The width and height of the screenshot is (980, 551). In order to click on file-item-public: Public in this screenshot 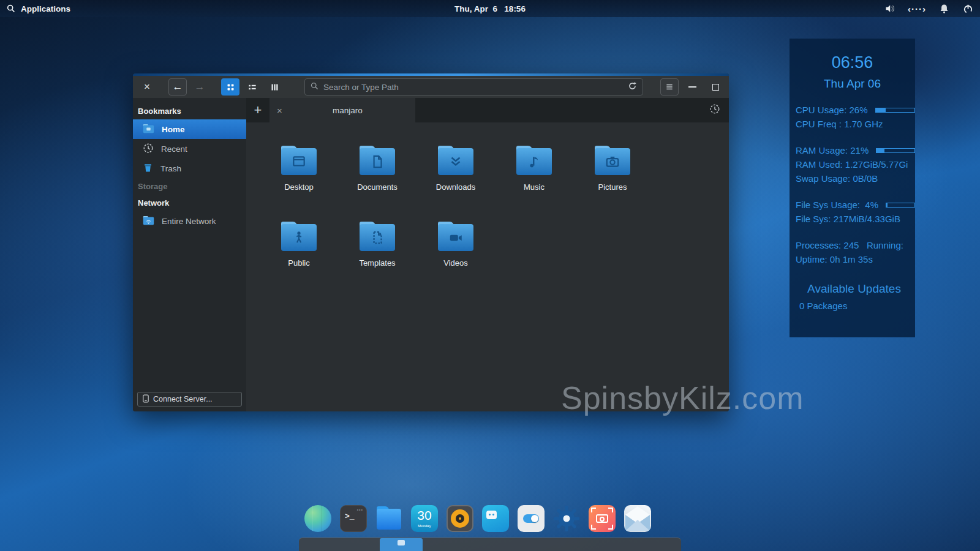, I will do `click(299, 251)`.